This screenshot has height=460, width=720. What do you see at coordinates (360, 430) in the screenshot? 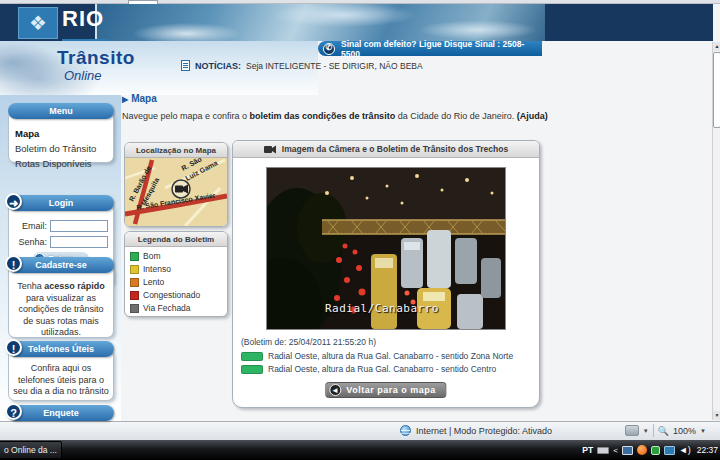
I see `browser-status-bar: Internet | Modo Protegido: Ativado ▼ 🔍 1…` at bounding box center [360, 430].